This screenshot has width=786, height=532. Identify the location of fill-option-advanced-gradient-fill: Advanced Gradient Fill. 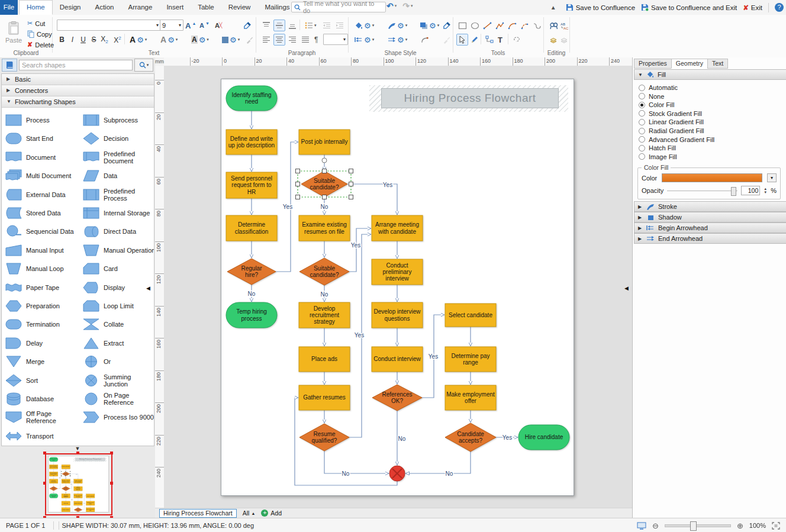
(677, 140).